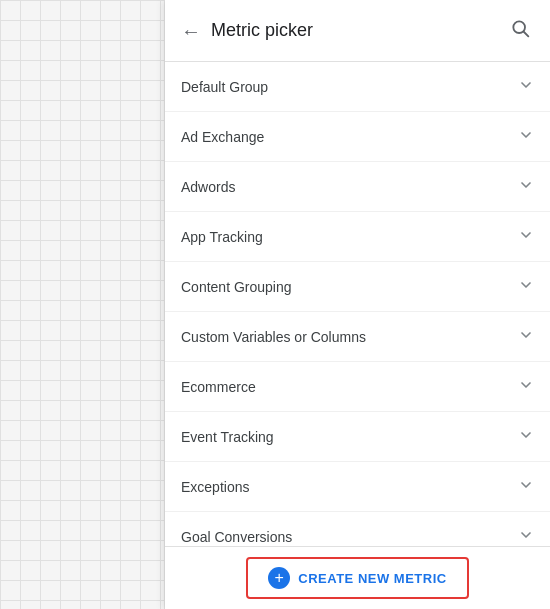 The height and width of the screenshot is (609, 550). What do you see at coordinates (279, 578) in the screenshot?
I see `plus-circle-icon: +` at bounding box center [279, 578].